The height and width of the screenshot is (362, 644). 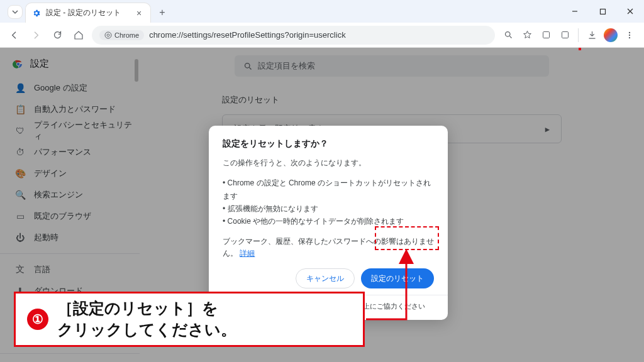 I want to click on titlebar: 設定 - 設定のリセット × +, so click(x=322, y=11).